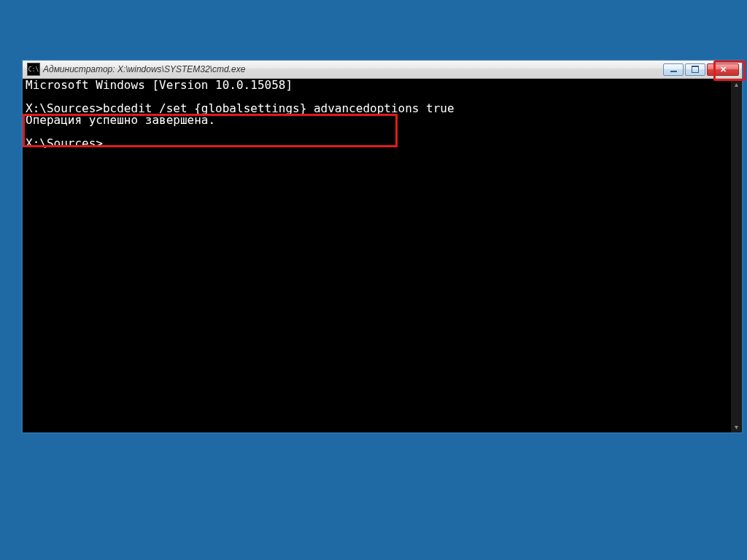 The width and height of the screenshot is (747, 560). What do you see at coordinates (737, 85) in the screenshot?
I see `scroll-up-icon: ▴` at bounding box center [737, 85].